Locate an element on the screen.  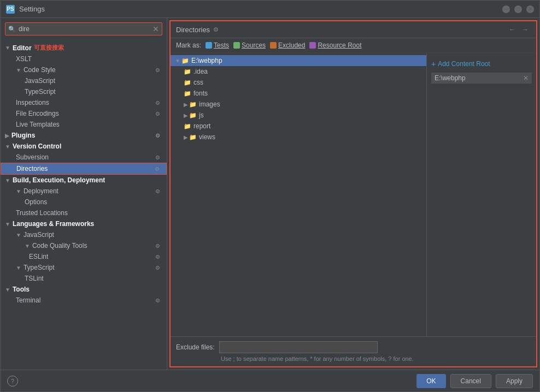
mark-as-tests: Tests is located at coordinates (218, 45).